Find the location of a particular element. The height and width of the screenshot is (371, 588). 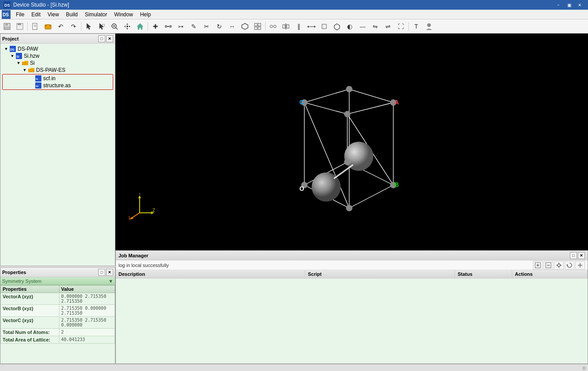

sym2-button is located at coordinates (286, 26).